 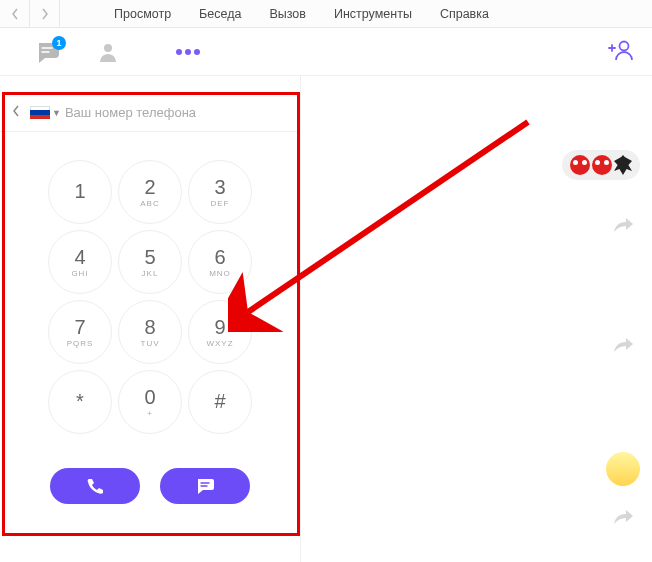 I want to click on key-5: 5JKL, so click(x=150, y=262).